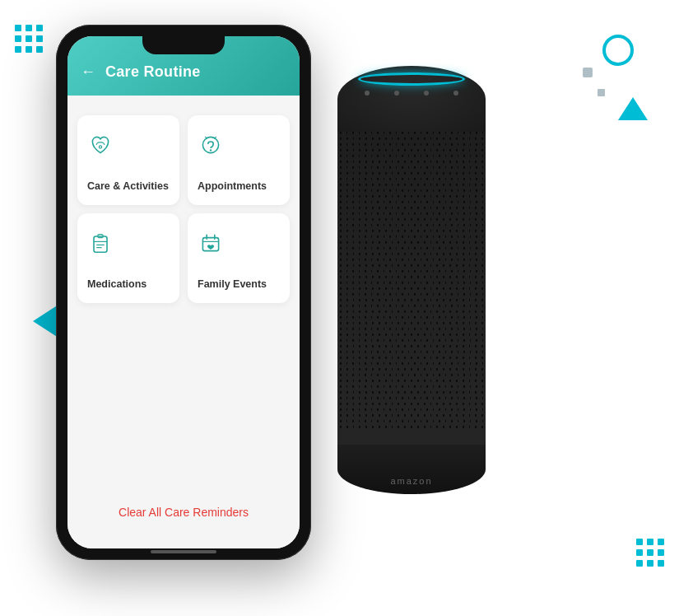 The width and height of the screenshot is (679, 616). I want to click on menu-card-family-events: Family Events, so click(239, 259).